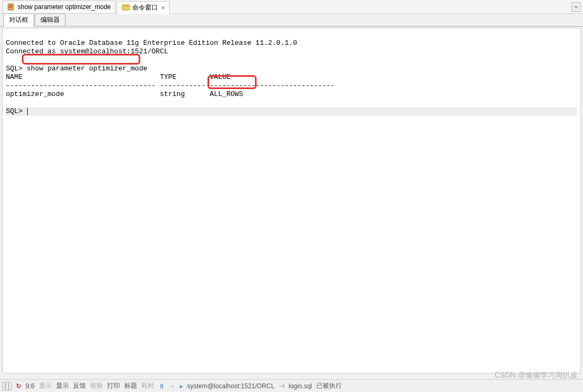  I want to click on pause-icon: ⏸, so click(162, 386).